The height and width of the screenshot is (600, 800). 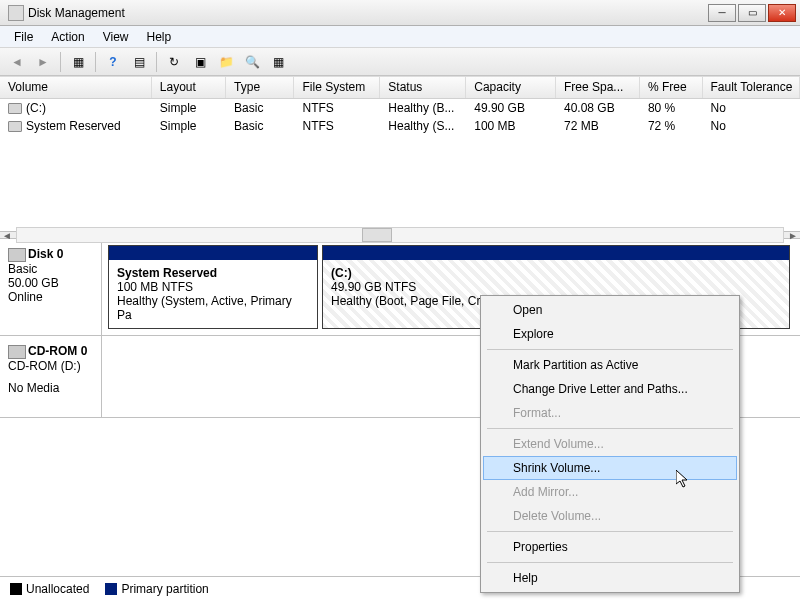 What do you see at coordinates (17, 62) in the screenshot?
I see `back-button: ◄` at bounding box center [17, 62].